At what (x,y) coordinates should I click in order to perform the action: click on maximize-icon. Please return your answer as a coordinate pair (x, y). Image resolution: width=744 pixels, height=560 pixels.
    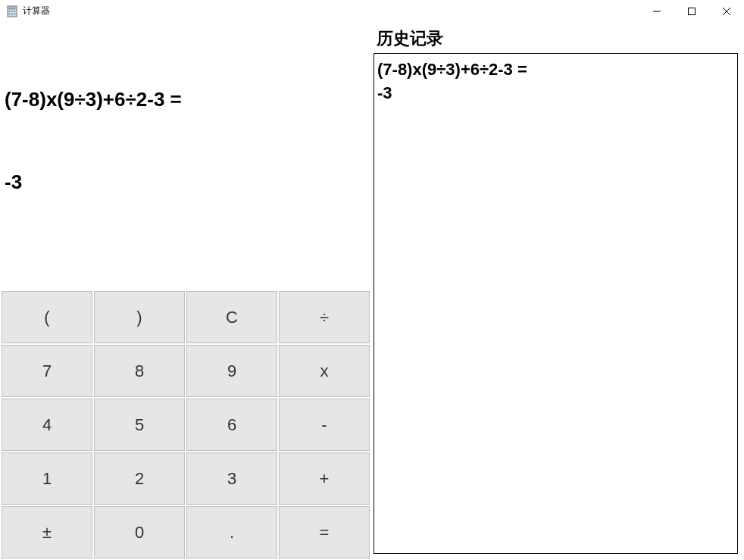
    Looking at the image, I should click on (692, 11).